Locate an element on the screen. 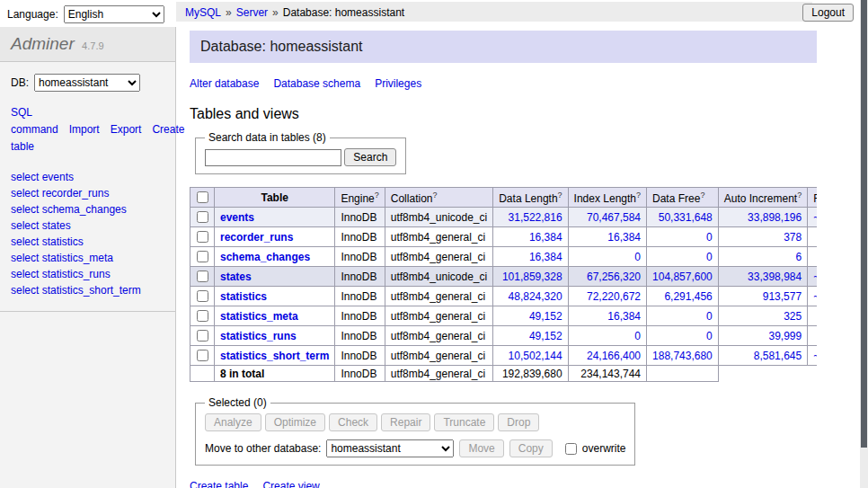 Image resolution: width=868 pixels, height=488 pixels. move-db-select: homeassistant is located at coordinates (390, 448).